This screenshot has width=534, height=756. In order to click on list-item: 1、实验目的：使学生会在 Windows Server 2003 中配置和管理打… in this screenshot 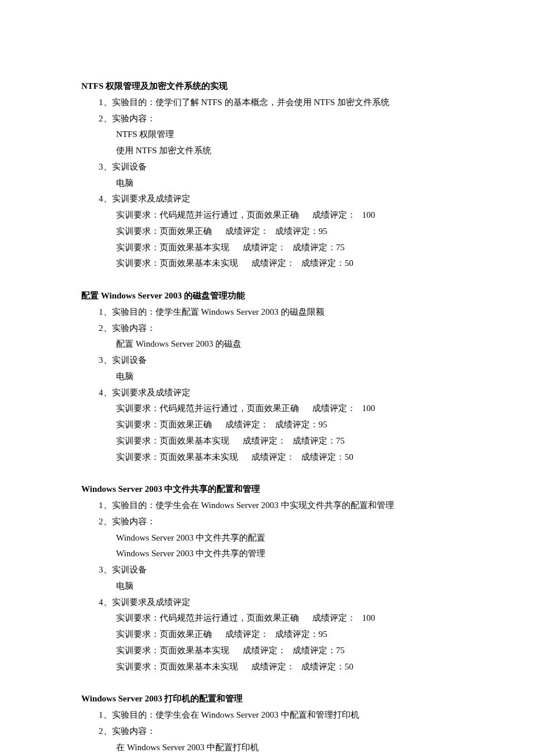, I will do `click(267, 715)`.